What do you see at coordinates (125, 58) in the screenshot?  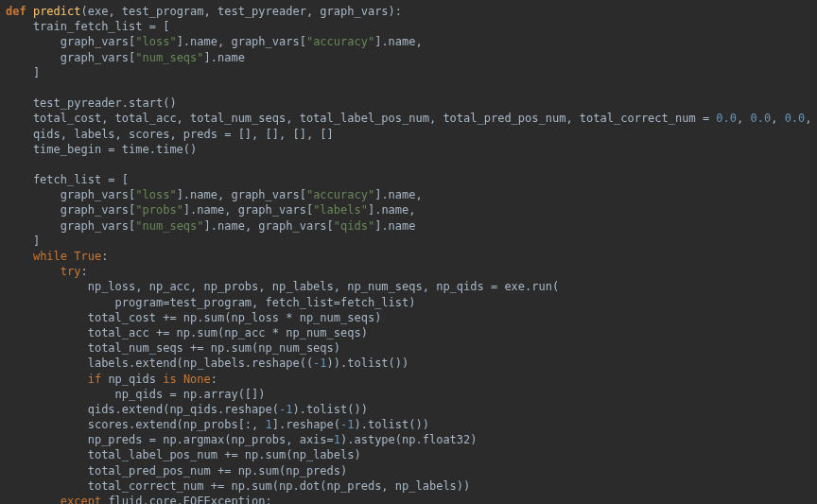 I see `line: graph_vars["num_seqs"].name` at bounding box center [125, 58].